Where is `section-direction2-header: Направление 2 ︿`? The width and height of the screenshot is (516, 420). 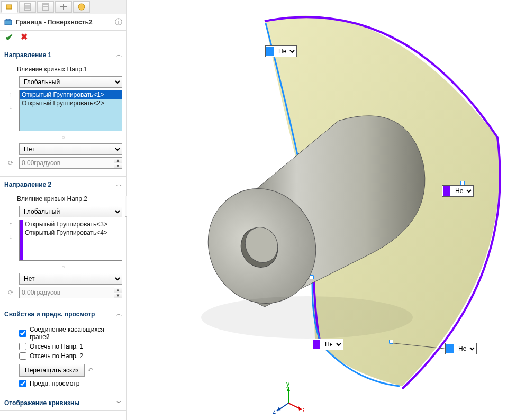
section-direction2-header: Направление 2 ︿ is located at coordinates (64, 184).